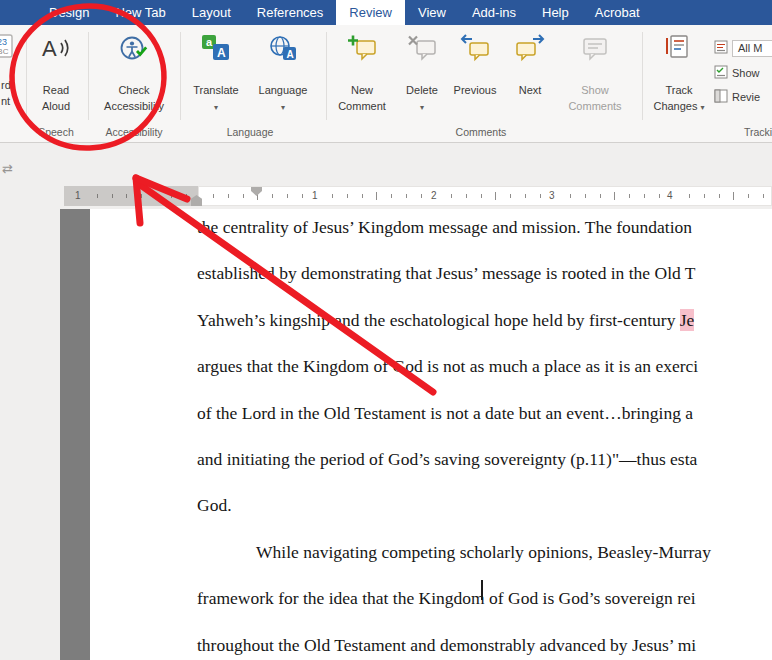 This screenshot has height=660, width=772. Describe the element at coordinates (454, 641) in the screenshot. I see `document-line: throughout the Old Testament and demonst…` at that location.